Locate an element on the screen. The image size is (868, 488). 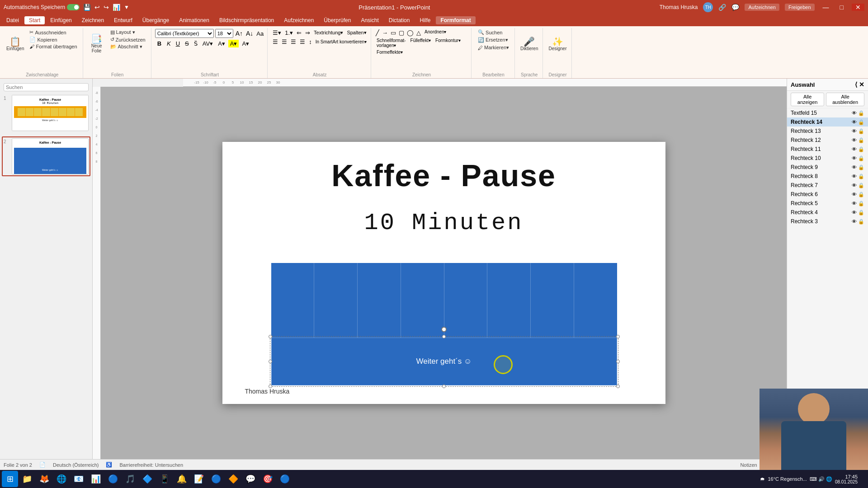
taskbar-phone: 📱 is located at coordinates (165, 479).